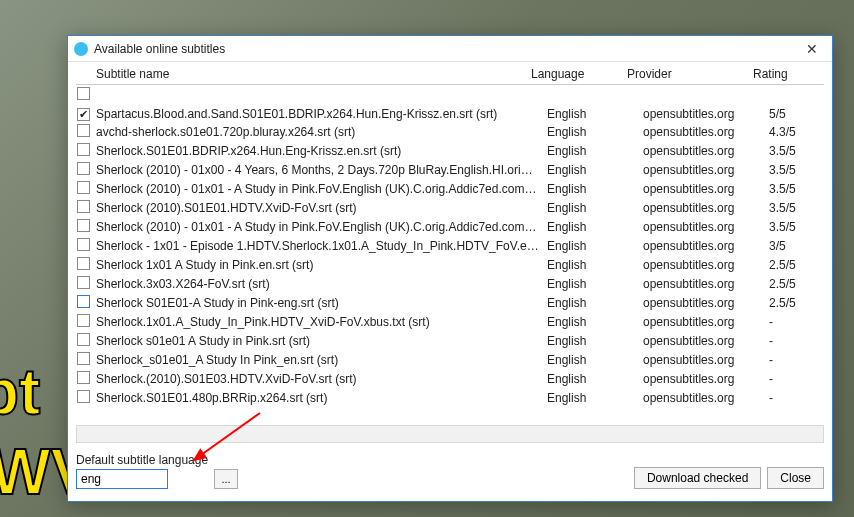 The width and height of the screenshot is (854, 517). I want to click on titlebar: Available online subtitles ✕, so click(450, 49).